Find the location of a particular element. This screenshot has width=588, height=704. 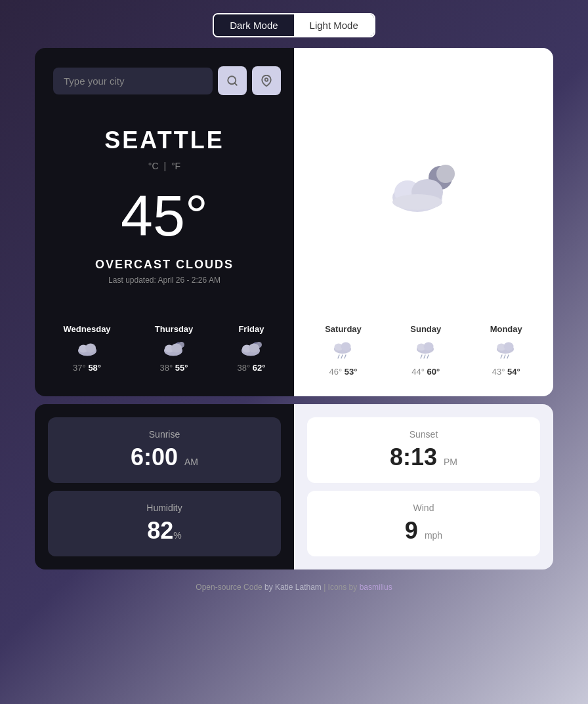

forecast-day-name-sat: Saturday is located at coordinates (343, 329).